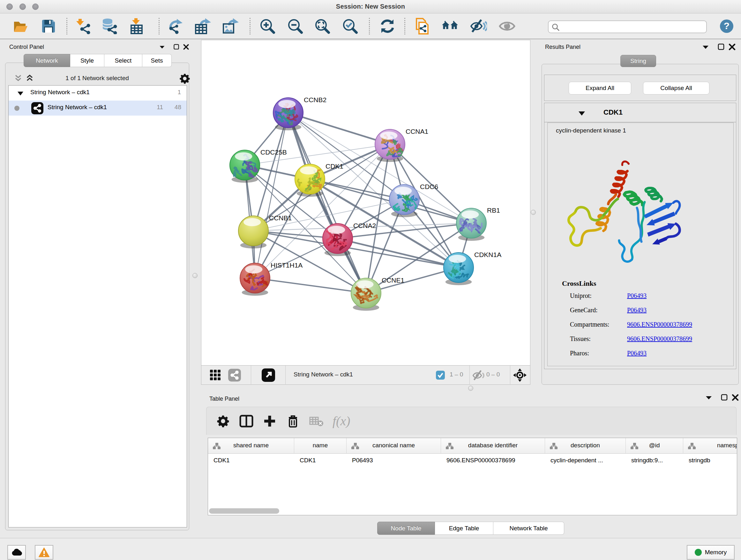 This screenshot has width=741, height=560. I want to click on network-badge-gray-icon, so click(234, 375).